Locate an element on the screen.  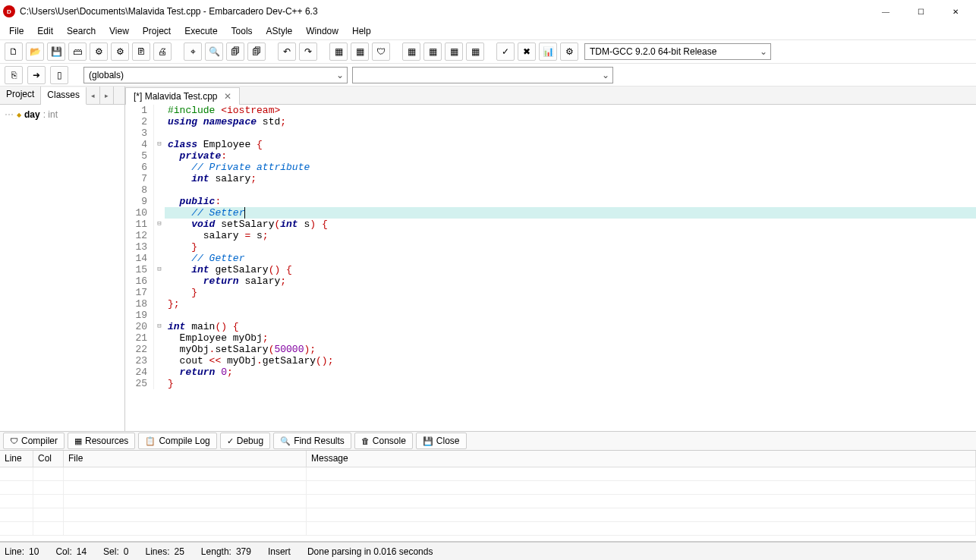
maximize-button: ☐ is located at coordinates (921, 11).